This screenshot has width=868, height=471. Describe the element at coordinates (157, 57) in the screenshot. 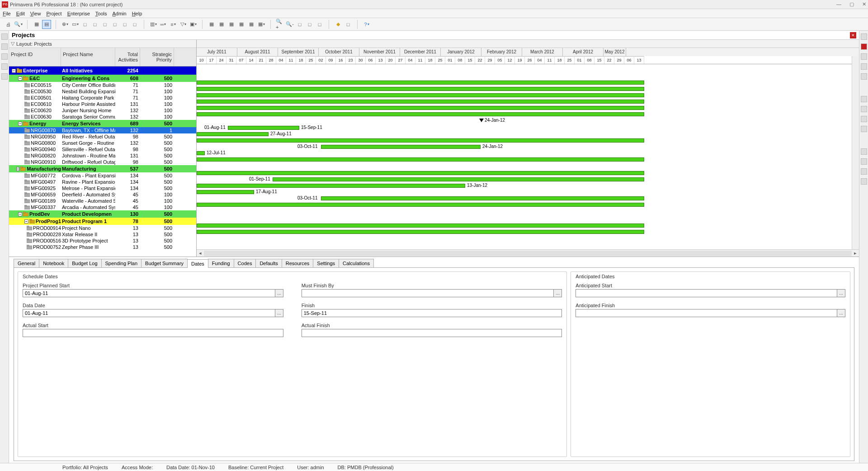

I see `col-strategic-priority: Strategic Priority` at that location.